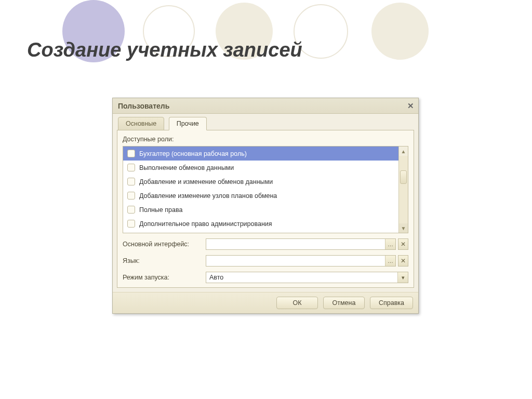 This screenshot has width=532, height=399. Describe the element at coordinates (392, 303) in the screenshot. I see `help-button: Справка` at that location.